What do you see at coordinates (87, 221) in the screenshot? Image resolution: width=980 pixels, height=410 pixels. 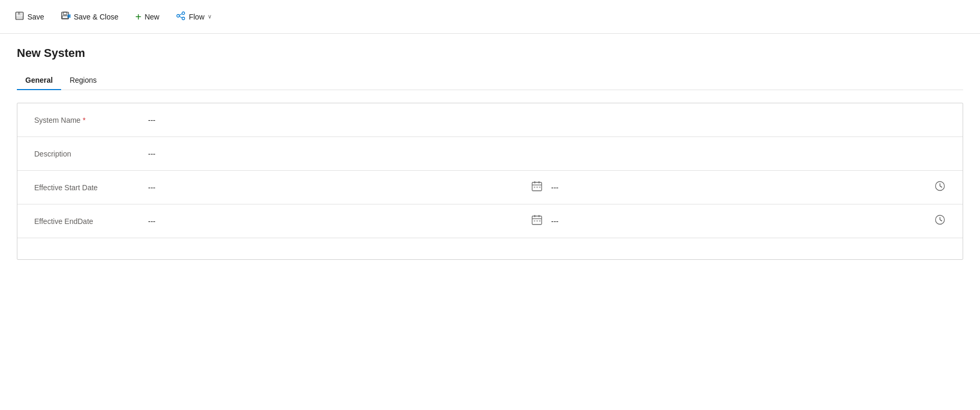 I see `effective-end-date-label: Effective EndDate` at bounding box center [87, 221].